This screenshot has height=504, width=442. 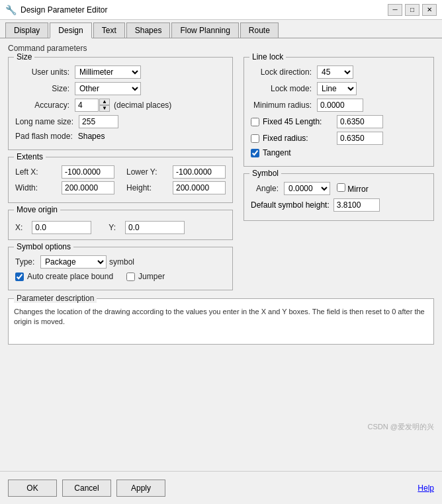 I want to click on line-lock-title: Line lock, so click(x=267, y=57).